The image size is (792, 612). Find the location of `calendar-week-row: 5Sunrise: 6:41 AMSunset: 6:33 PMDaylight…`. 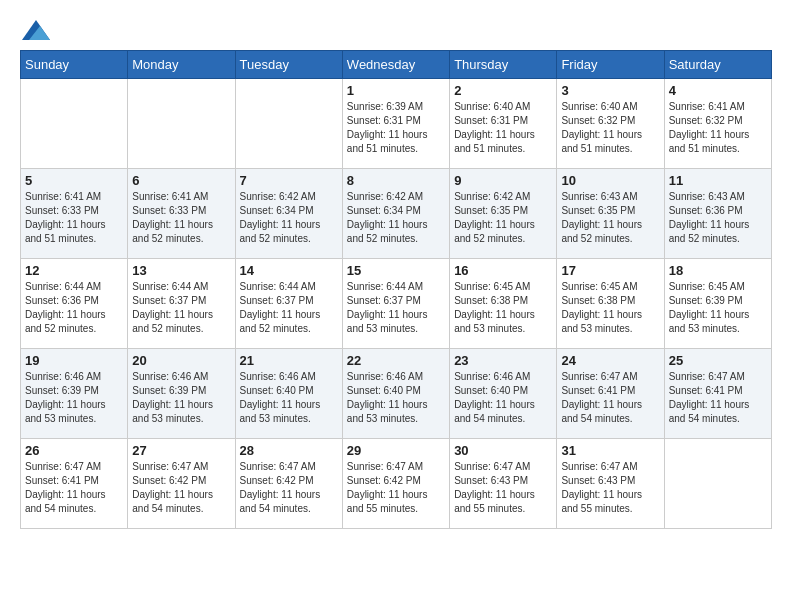

calendar-week-row: 5Sunrise: 6:41 AMSunset: 6:33 PMDaylight… is located at coordinates (396, 214).